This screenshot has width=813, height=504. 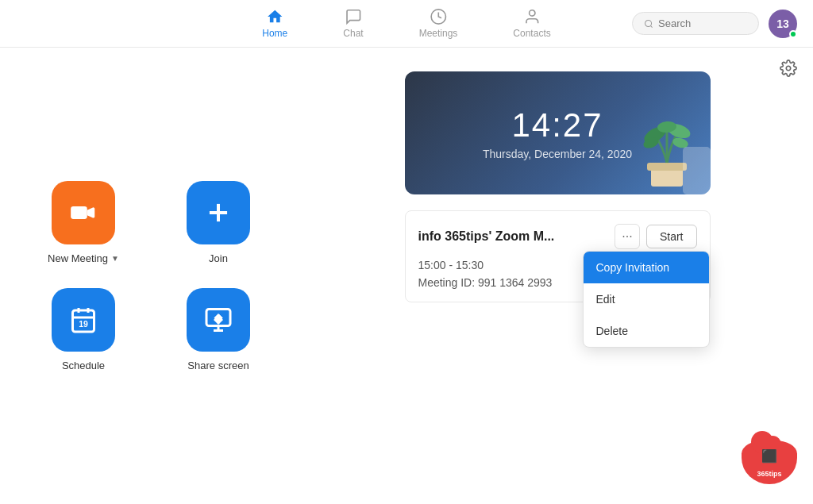 What do you see at coordinates (498, 237) in the screenshot?
I see `meeting-title: info 365tips' Zoom M...` at bounding box center [498, 237].